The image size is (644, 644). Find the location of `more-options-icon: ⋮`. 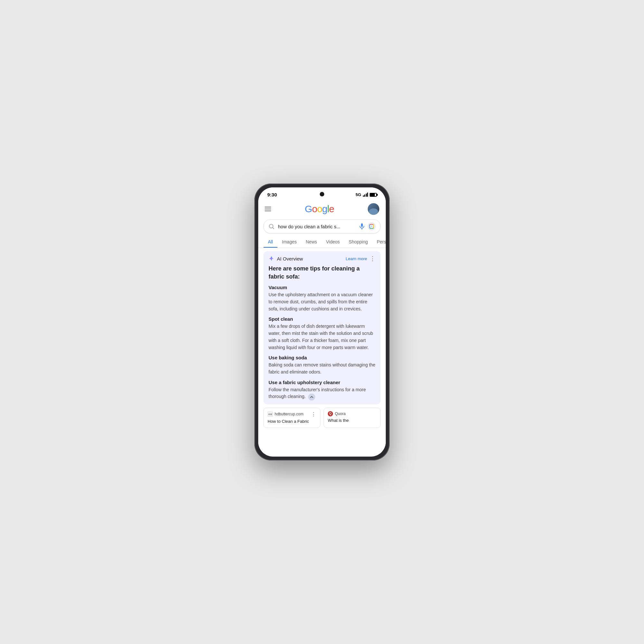

more-options-icon: ⋮ is located at coordinates (373, 259).